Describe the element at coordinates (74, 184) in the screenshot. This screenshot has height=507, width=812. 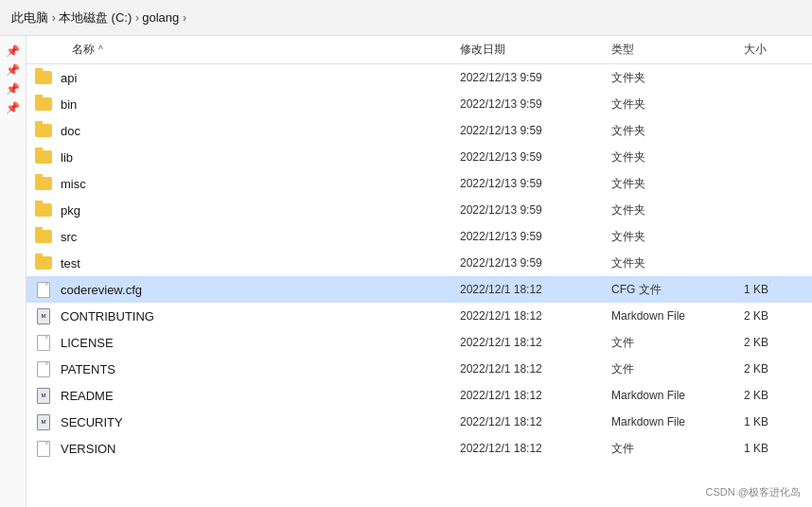
I see `file-name-text: misc` at that location.